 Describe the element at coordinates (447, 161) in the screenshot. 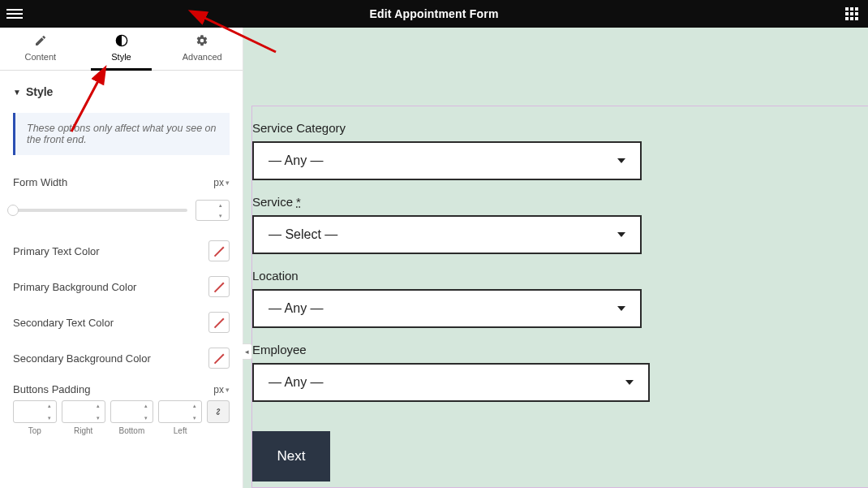

I see `service-category-select: — Any —` at that location.